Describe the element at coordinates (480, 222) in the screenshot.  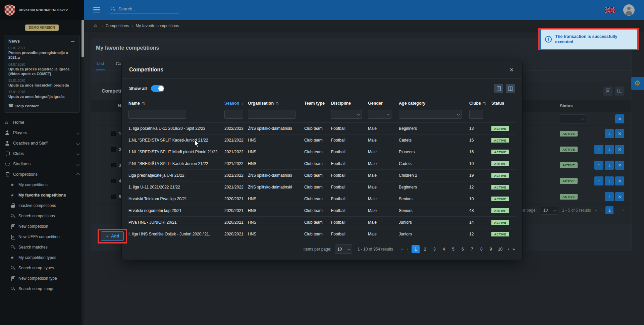
I see `cell-clubs: 14` at that location.